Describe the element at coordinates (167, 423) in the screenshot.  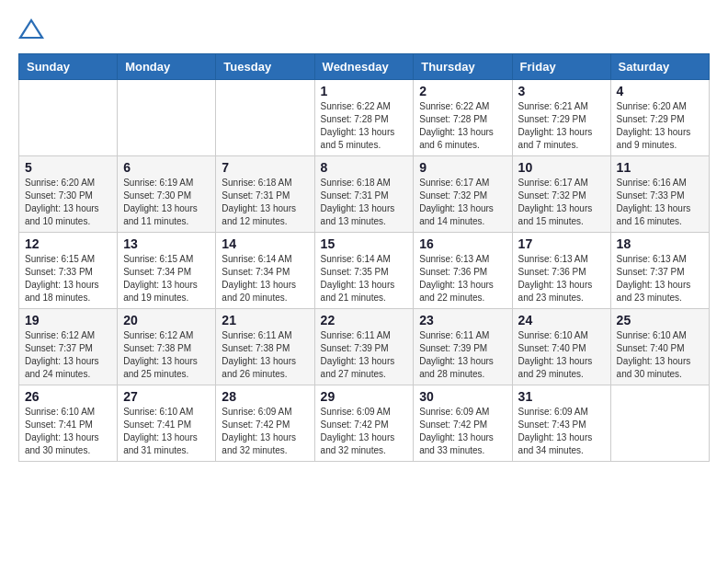
I see `calendar-cell: 27Sunrise: 6:10 AMSunset: 7:41 PMDayligh…` at that location.